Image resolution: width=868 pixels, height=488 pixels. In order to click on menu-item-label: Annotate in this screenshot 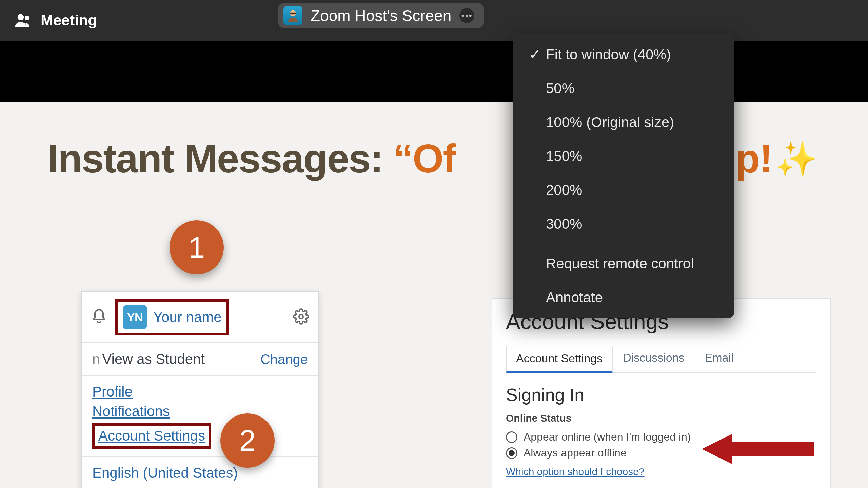, I will do `click(574, 298)`.